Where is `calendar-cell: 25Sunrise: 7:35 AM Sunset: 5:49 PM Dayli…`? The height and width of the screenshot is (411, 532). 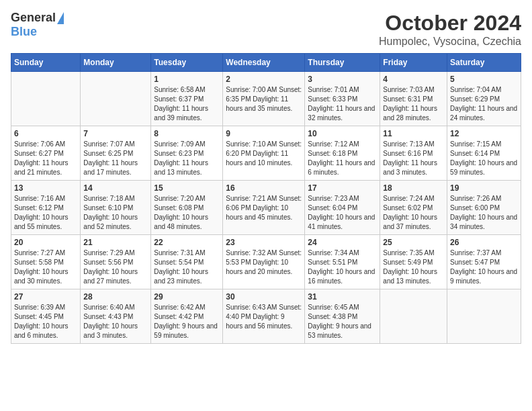 calendar-cell: 25Sunrise: 7:35 AM Sunset: 5:49 PM Dayli… is located at coordinates (414, 262).